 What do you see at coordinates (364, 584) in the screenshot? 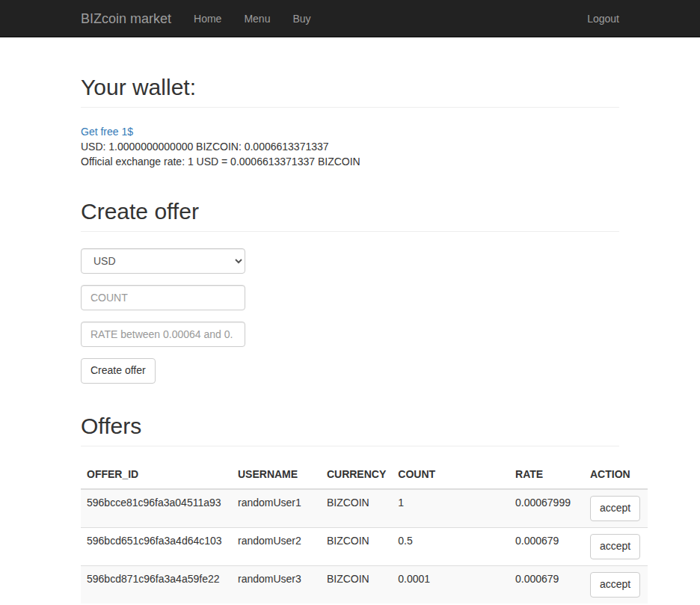
I see `table-row: 596bcd871c96fa3a4a59fe22 randomUser3 BIZ…` at bounding box center [364, 584].